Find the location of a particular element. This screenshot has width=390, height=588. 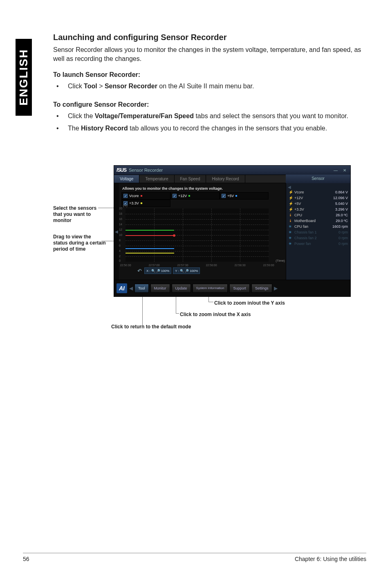

text: tab allows you to record the changes in … is located at coordinates (227, 128).